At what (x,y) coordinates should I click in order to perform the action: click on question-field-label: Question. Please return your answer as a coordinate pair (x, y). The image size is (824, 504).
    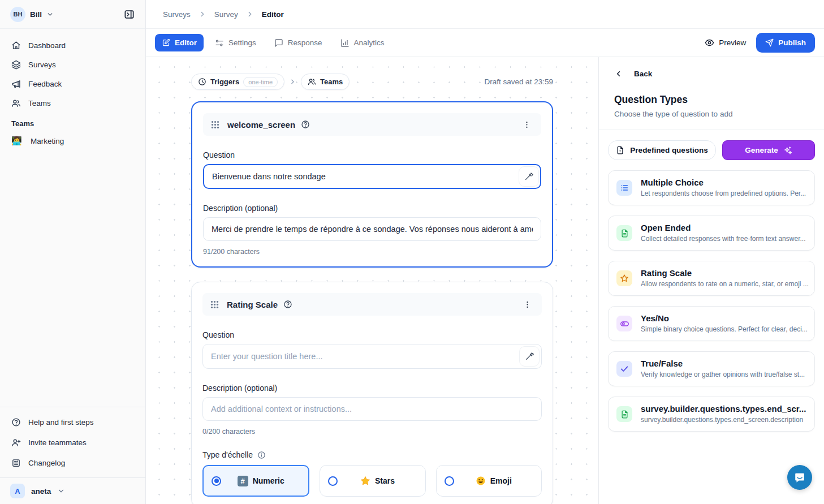
    Looking at the image, I should click on (372, 335).